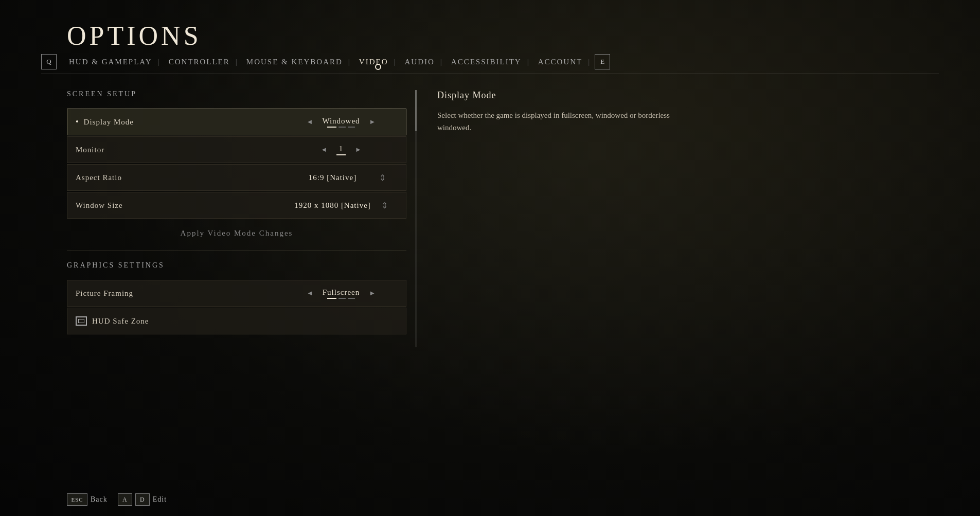 Image resolution: width=980 pixels, height=516 pixels. What do you see at coordinates (134, 36) in the screenshot?
I see `page-title: OPTIONS` at bounding box center [134, 36].